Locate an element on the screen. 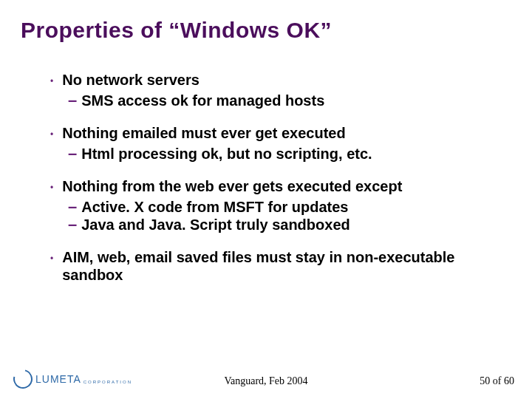  bullet-item: • Nothing from the web ever gets execute… is located at coordinates (280, 205).